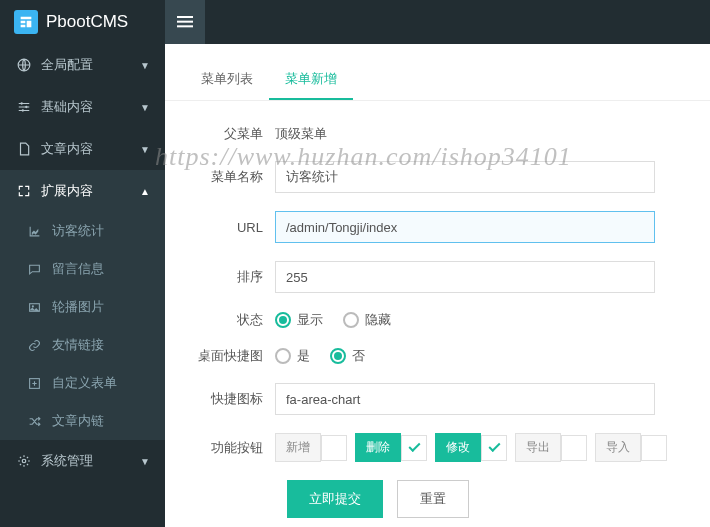 The height and width of the screenshot is (527, 710). I want to click on tab-menu-list: 菜单列表, so click(227, 80).